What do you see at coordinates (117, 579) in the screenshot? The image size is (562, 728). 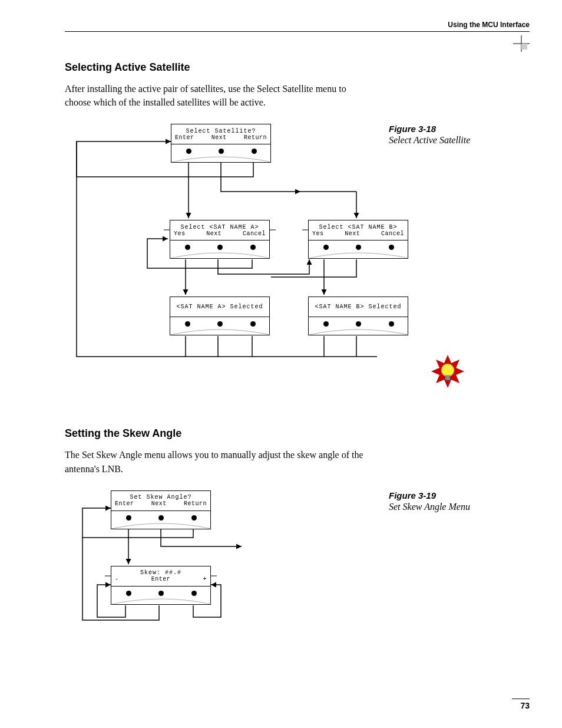 I see `lcd-opt-a: -` at bounding box center [117, 579].